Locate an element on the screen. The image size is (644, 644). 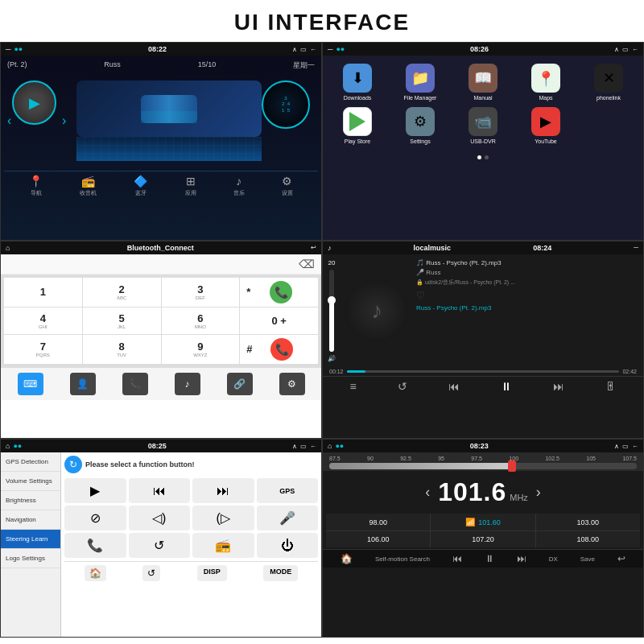
key-1: 1 is located at coordinates (43, 292).